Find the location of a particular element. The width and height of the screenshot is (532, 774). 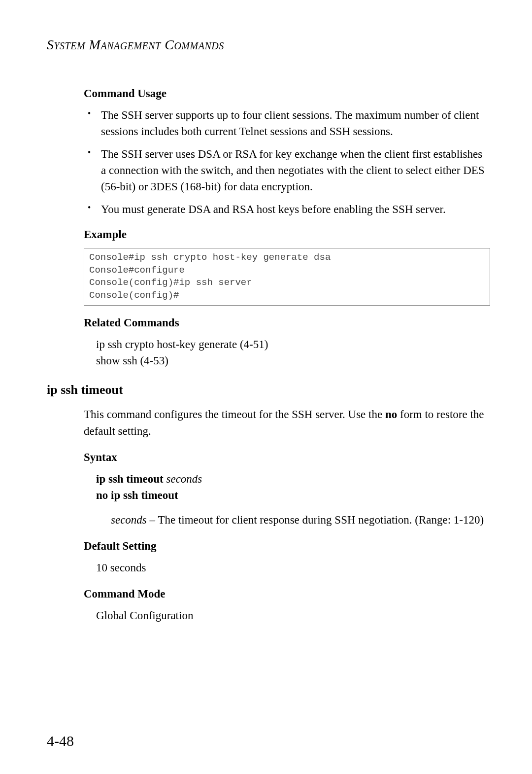

syntax-heading: Syntax is located at coordinates (287, 457).